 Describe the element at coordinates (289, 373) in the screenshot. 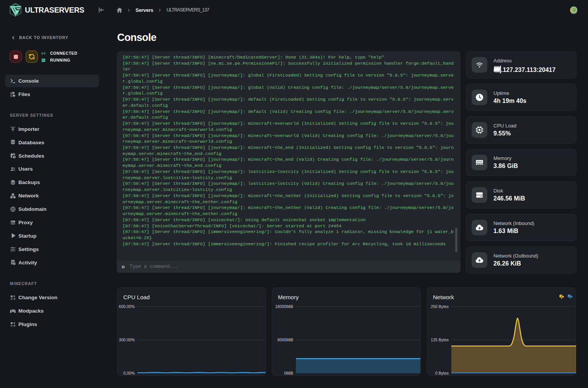

I see `svg-text: 0MiB` at that location.